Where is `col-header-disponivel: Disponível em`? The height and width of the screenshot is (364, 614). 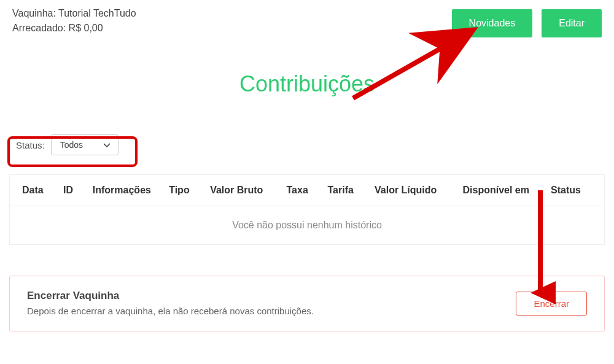
col-header-disponivel: Disponível em is located at coordinates (507, 190).